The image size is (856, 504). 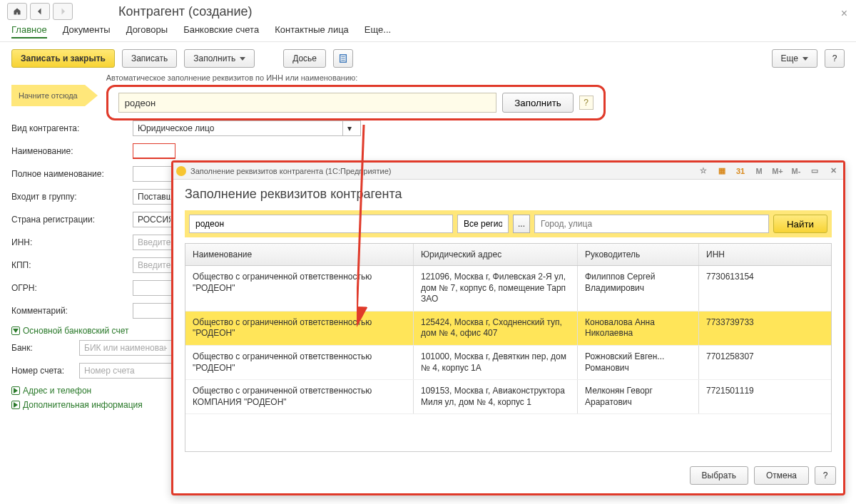 I want to click on comment-input, so click(x=154, y=311).